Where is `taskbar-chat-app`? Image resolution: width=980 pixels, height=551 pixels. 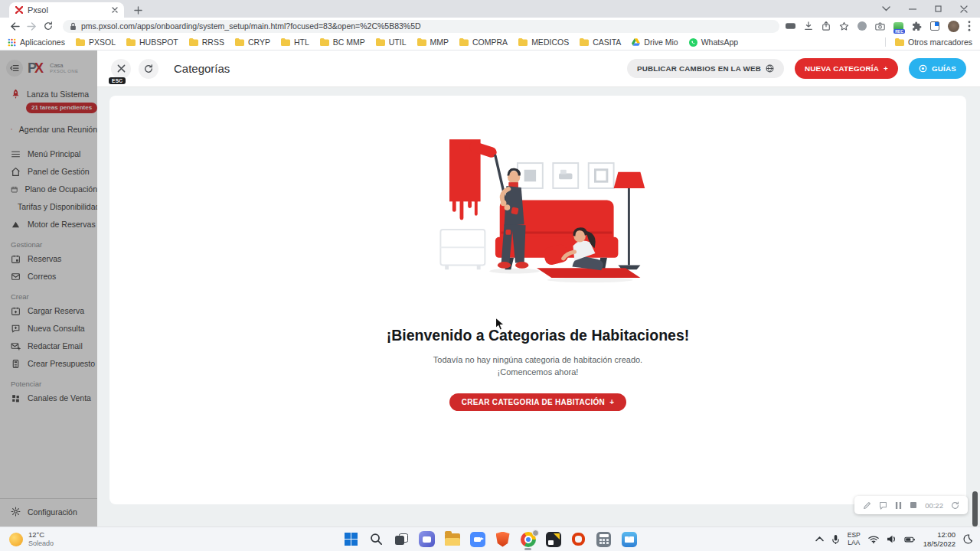 taskbar-chat-app is located at coordinates (427, 539).